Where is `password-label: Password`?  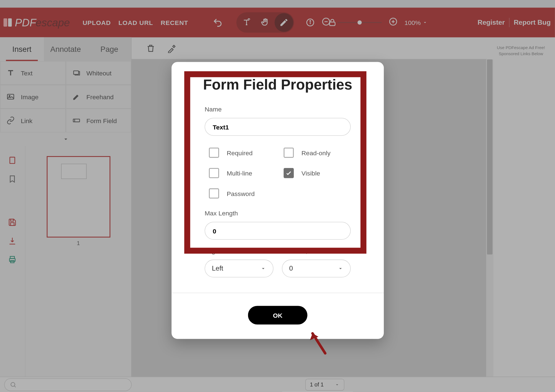
password-label: Password is located at coordinates (241, 194).